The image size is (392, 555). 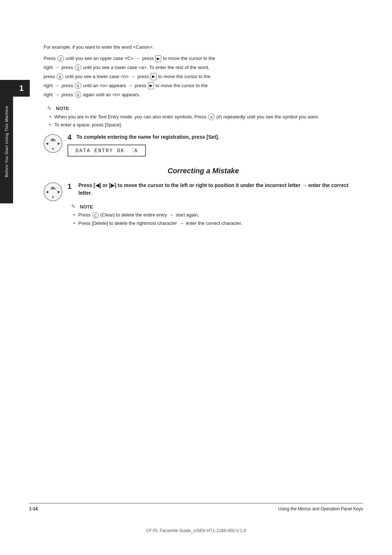 I want to click on key-6-btn-2: 6, so click(x=78, y=86).